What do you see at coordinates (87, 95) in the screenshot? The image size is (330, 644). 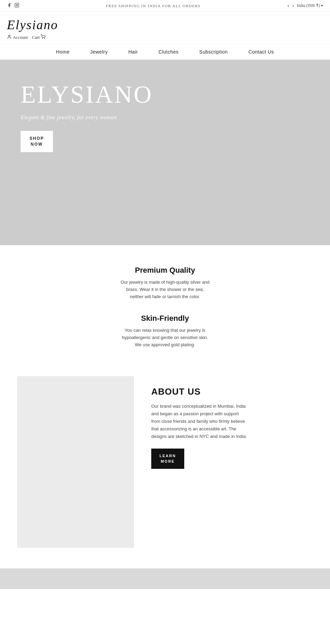 I see `hero-title: ELYSIANO` at bounding box center [87, 95].